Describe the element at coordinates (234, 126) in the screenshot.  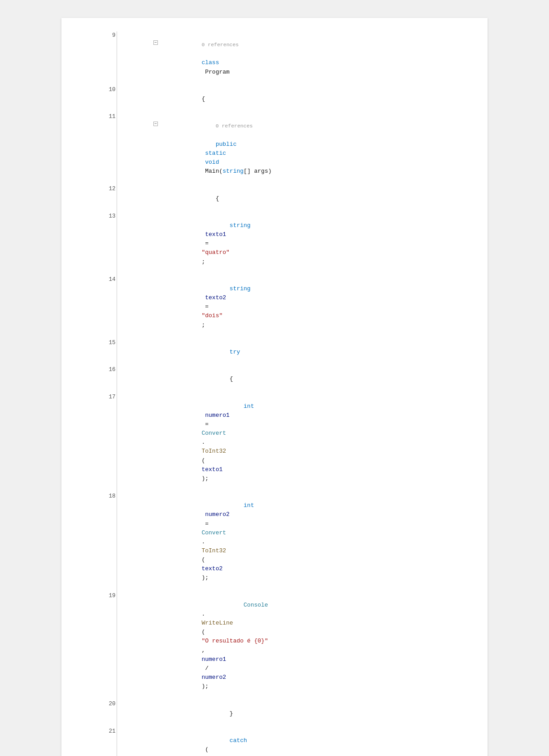
I see `comment-11: 0 references` at that location.